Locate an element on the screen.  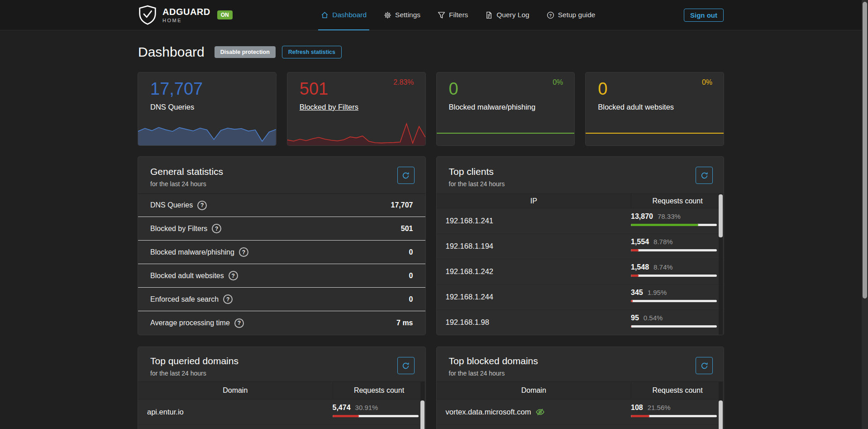
requests-count: 13,870 is located at coordinates (642, 217).